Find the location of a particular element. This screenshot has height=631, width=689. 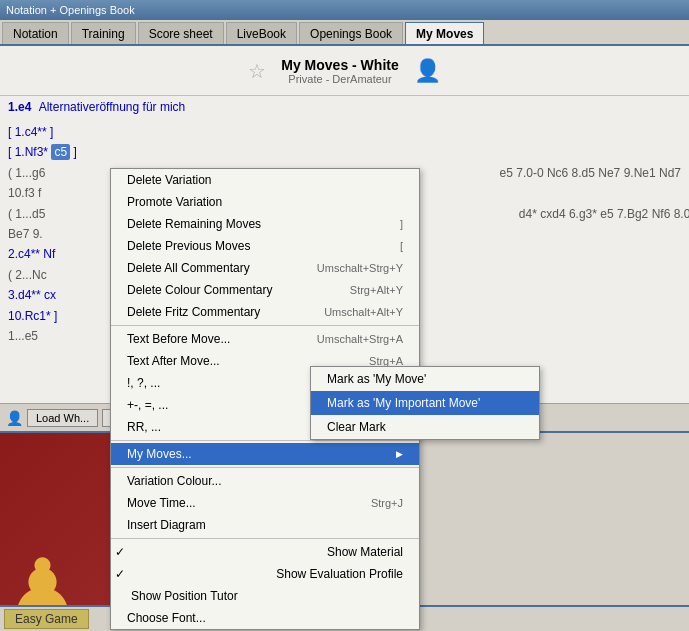

title-bar-text: Notation + Openings Book is located at coordinates (70, 10).